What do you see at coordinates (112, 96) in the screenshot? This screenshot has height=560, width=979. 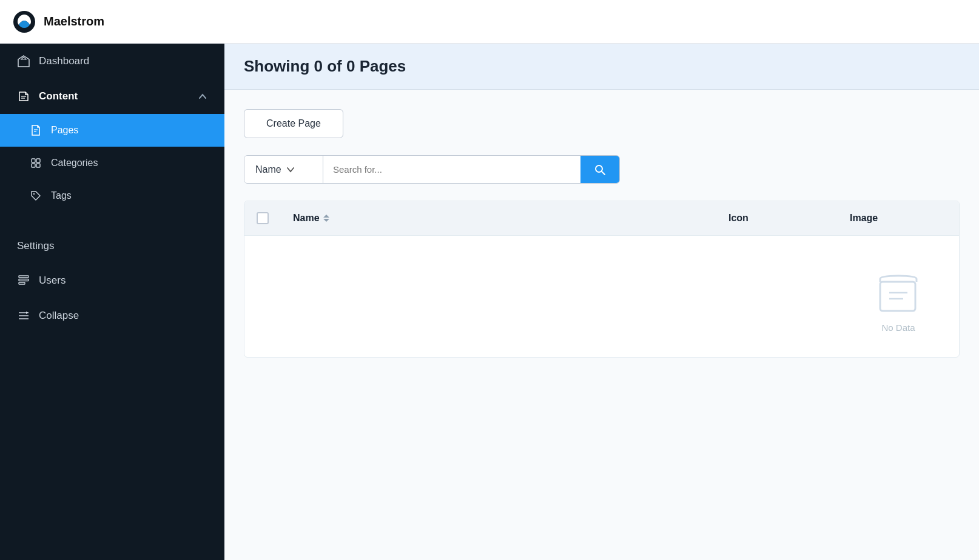 I see `sidebar-item-content: Content` at bounding box center [112, 96].